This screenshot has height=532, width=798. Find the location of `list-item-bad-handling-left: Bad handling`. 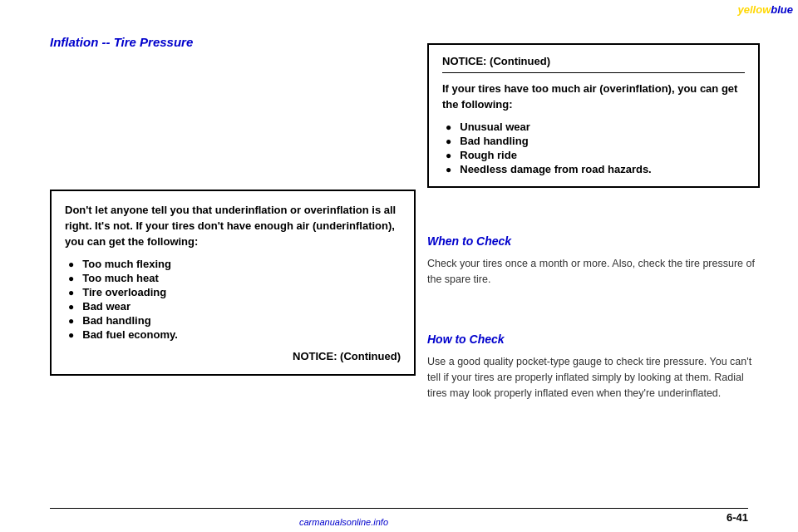

list-item-bad-handling-left: Bad handling is located at coordinates (234, 321).